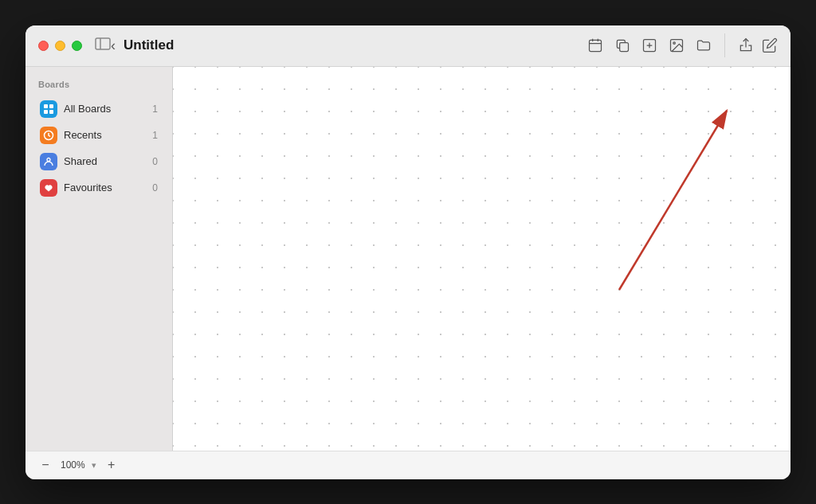 The height and width of the screenshot is (504, 816). Describe the element at coordinates (349, 45) in the screenshot. I see `title-bar-left: ‹ Untitled` at that location.